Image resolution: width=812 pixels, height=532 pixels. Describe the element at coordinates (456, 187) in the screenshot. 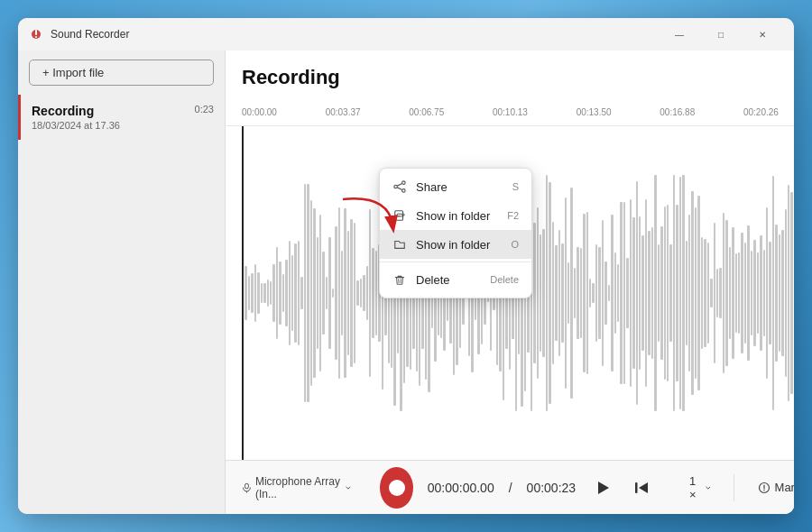

I see `menu-item-share: Share S` at that location.